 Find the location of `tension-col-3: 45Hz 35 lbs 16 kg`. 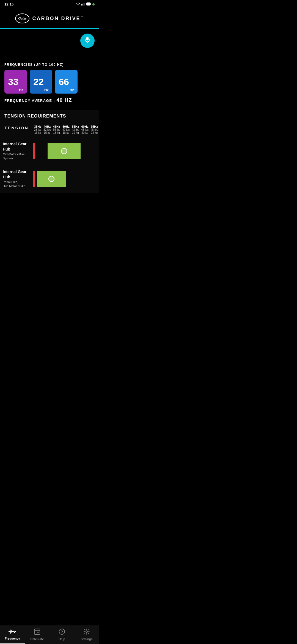

tension-col-3: 45Hz 35 lbs 16 kg is located at coordinates (57, 130).